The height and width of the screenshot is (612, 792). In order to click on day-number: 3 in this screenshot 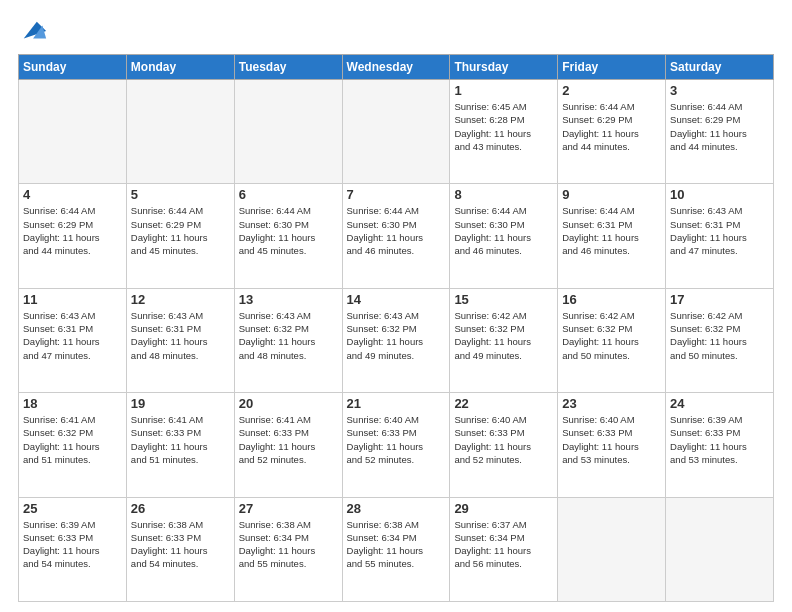, I will do `click(720, 90)`.